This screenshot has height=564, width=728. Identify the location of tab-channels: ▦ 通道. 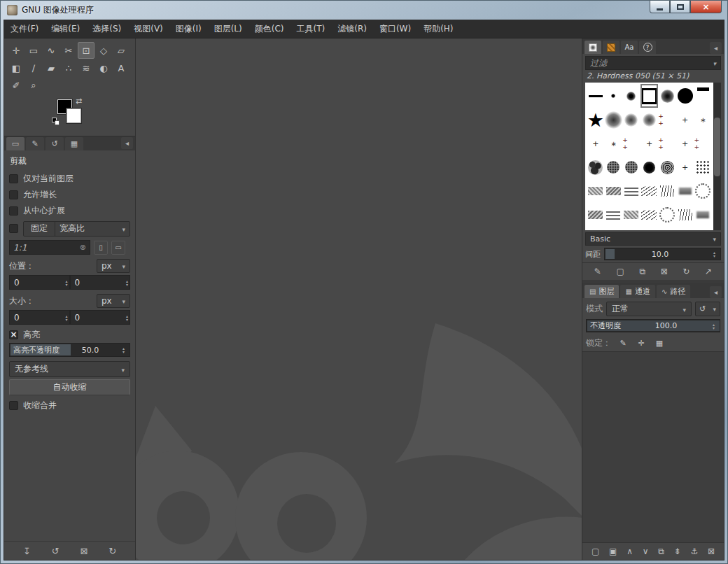
(637, 291).